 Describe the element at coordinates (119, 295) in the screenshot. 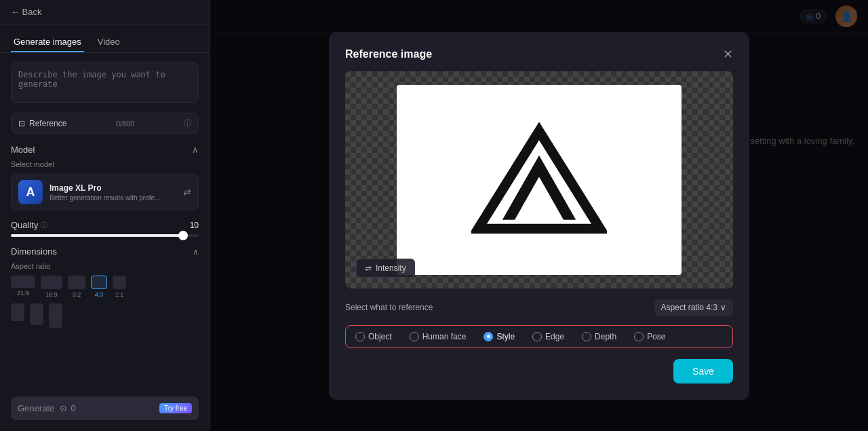

I see `aspect-label-1-1: 1:1` at that location.